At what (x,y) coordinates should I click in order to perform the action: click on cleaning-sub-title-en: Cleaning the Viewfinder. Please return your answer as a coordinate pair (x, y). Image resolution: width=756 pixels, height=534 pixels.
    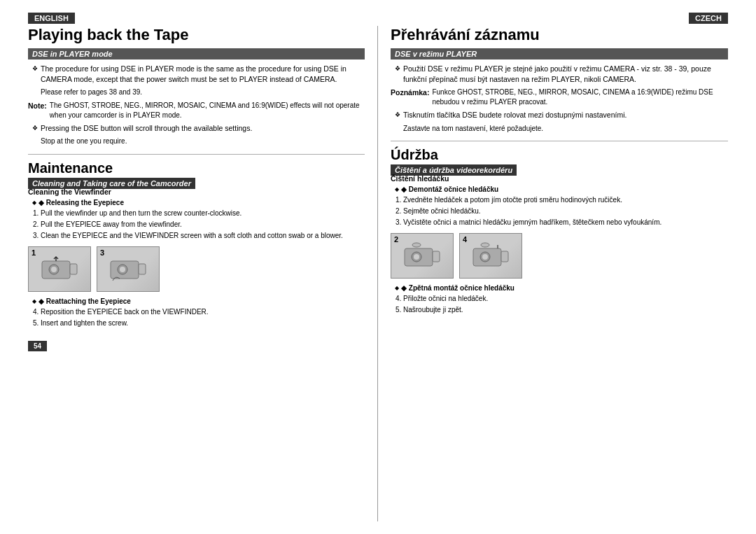
    Looking at the image, I should click on (196, 192).